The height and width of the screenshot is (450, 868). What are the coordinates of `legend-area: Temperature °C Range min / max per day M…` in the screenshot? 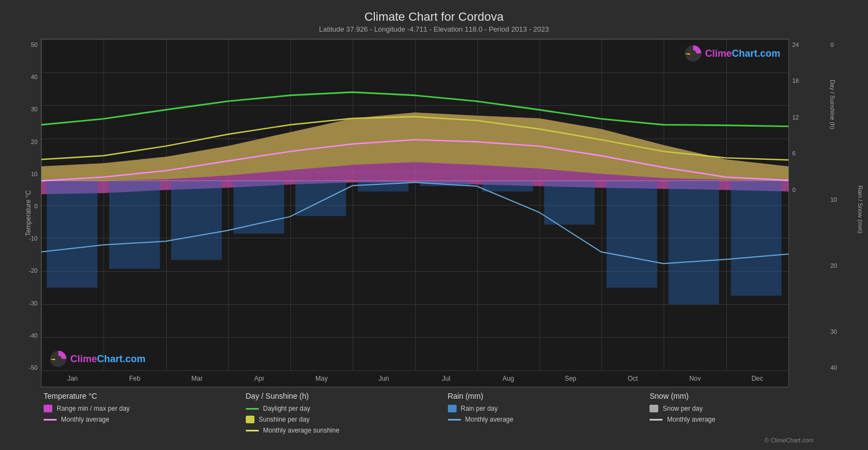 It's located at (434, 412).